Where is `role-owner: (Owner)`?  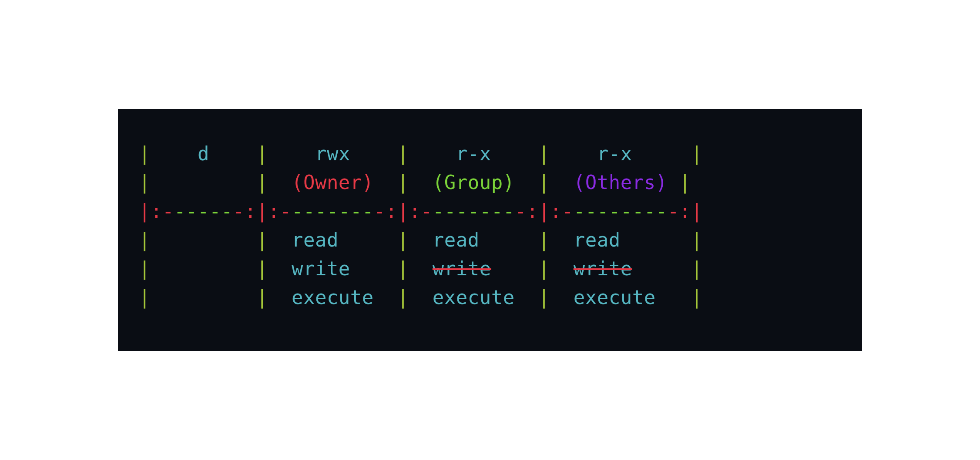 role-owner: (Owner) is located at coordinates (332, 182).